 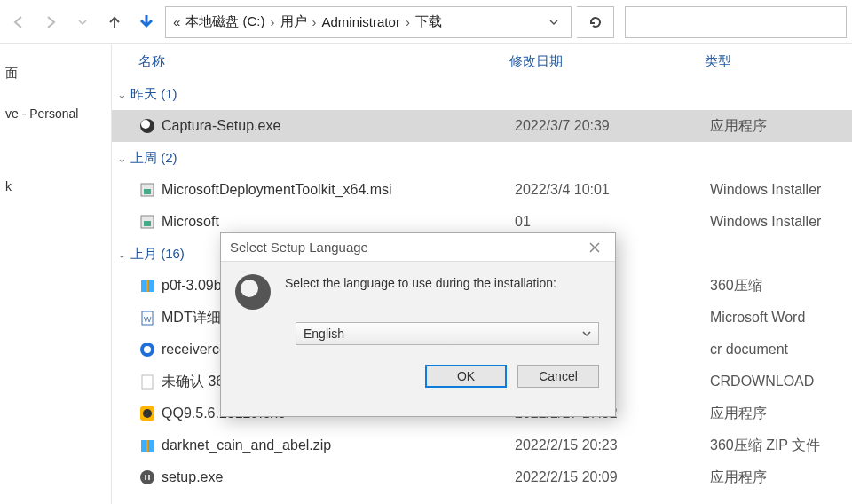 I want to click on column-headers: 名称 修改日期 类型, so click(x=482, y=61).